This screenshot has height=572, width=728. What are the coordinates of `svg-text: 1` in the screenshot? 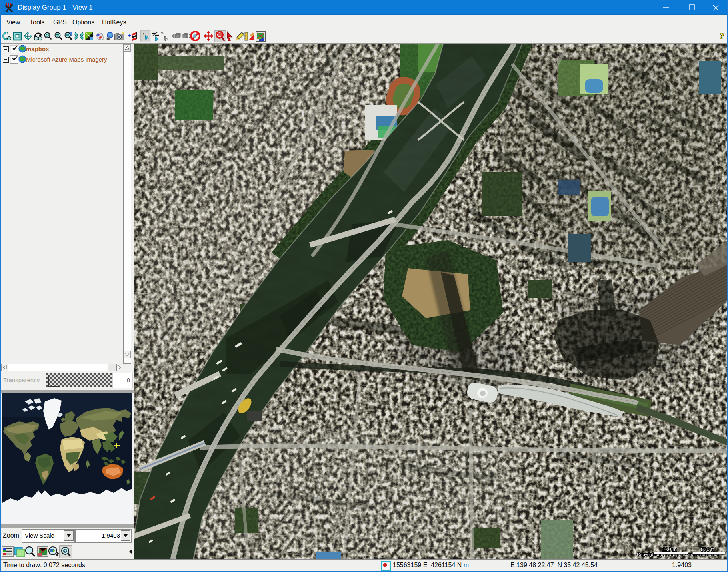 It's located at (144, 35).